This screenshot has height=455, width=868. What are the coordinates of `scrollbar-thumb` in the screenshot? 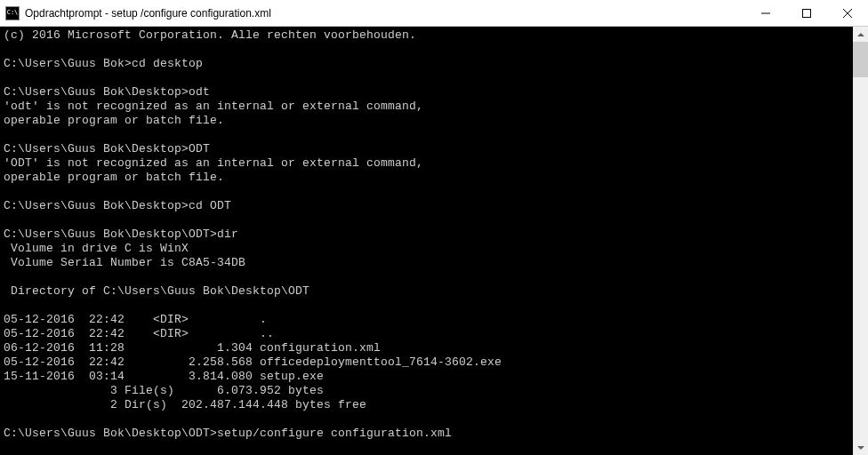 It's located at (861, 60).